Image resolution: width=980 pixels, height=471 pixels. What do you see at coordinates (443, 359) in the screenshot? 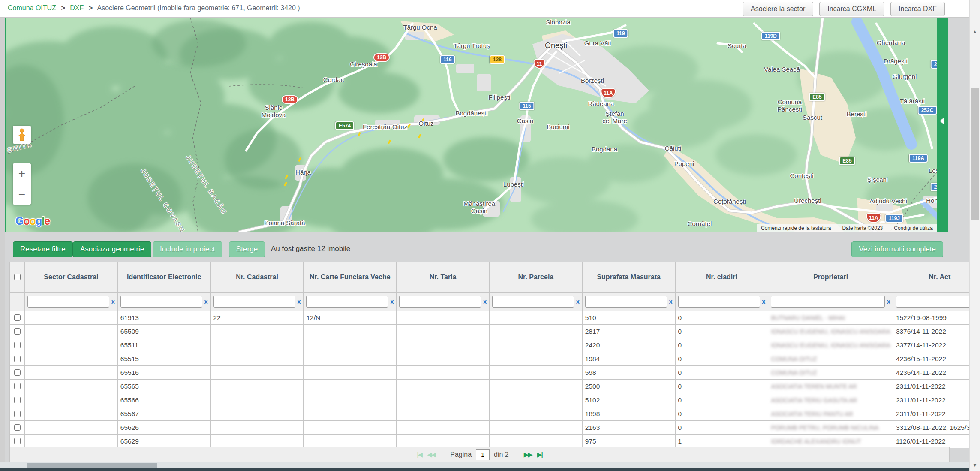
I see `cell-tarla` at bounding box center [443, 359].